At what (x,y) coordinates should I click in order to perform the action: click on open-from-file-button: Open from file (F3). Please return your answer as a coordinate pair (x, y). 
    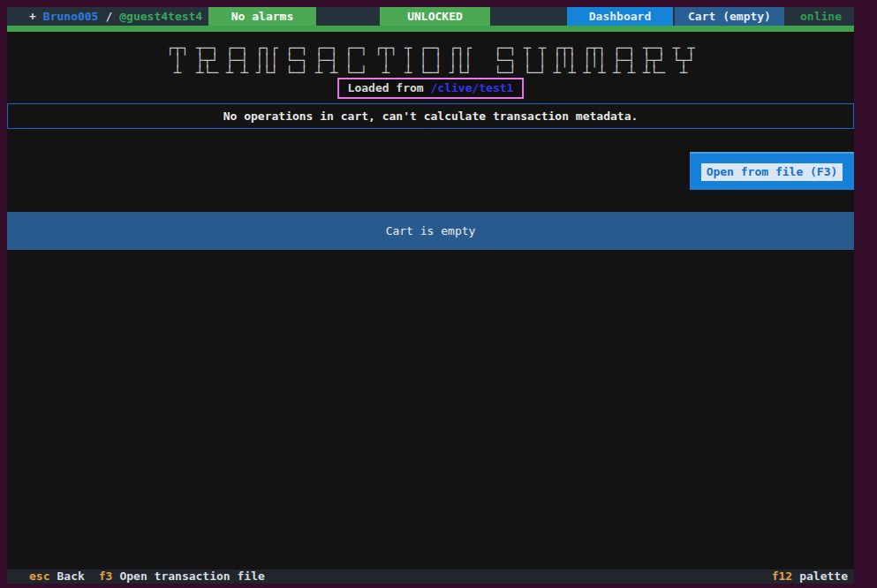
    Looking at the image, I should click on (772, 171).